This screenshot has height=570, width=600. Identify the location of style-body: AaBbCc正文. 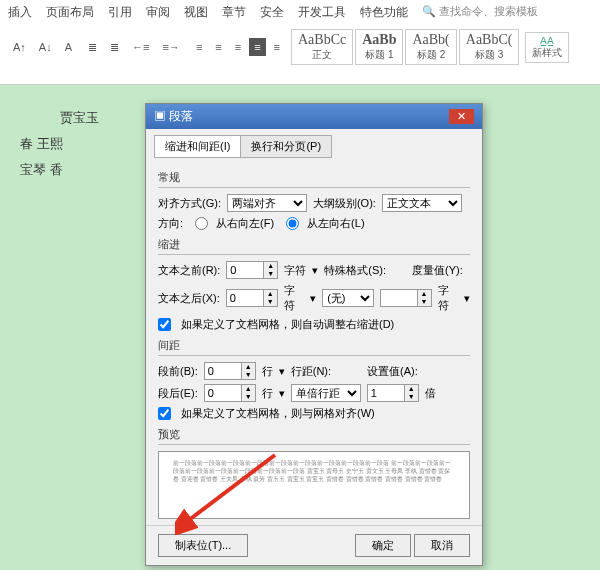
(322, 47).